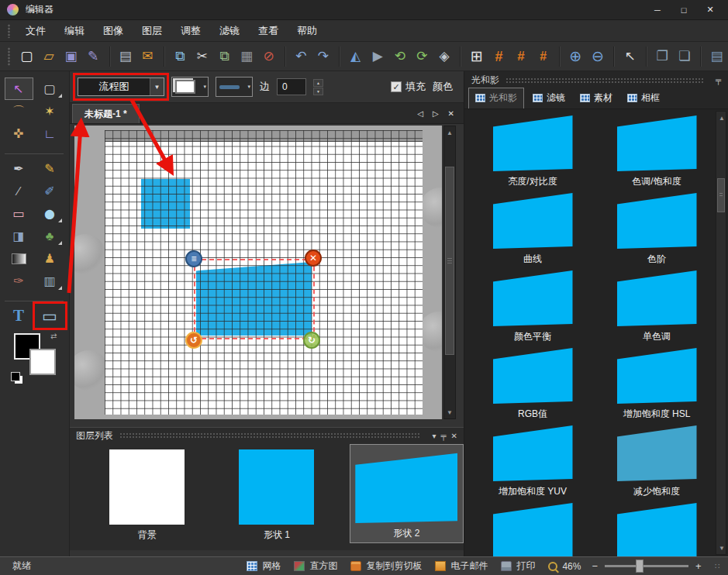  I want to click on status-email: 电子邮件, so click(461, 566).